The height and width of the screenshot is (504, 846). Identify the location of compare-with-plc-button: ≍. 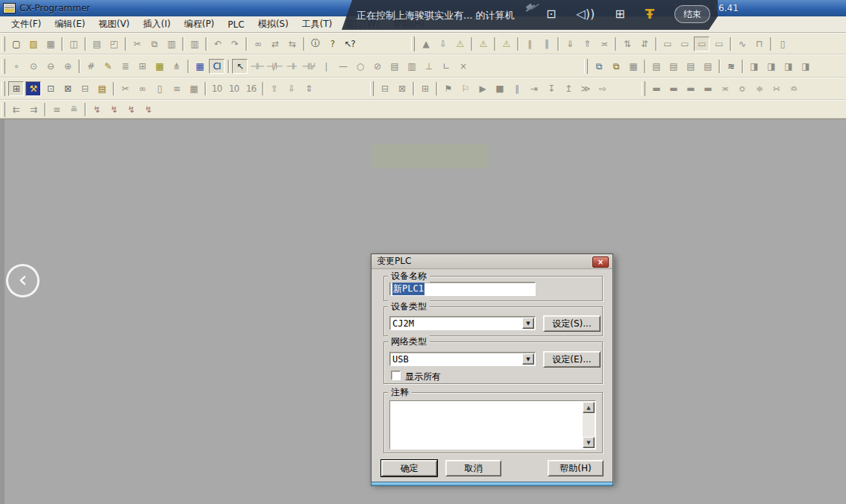
(604, 44).